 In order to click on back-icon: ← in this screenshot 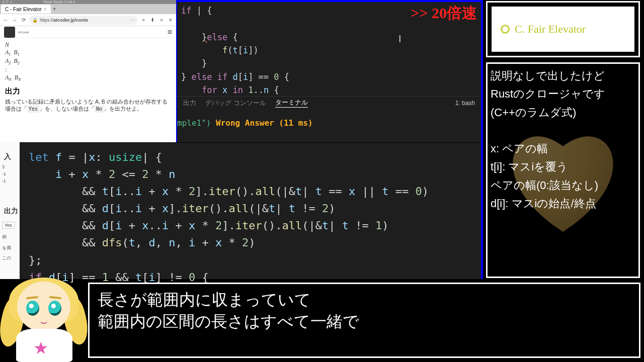, I will do `click(6, 20)`.